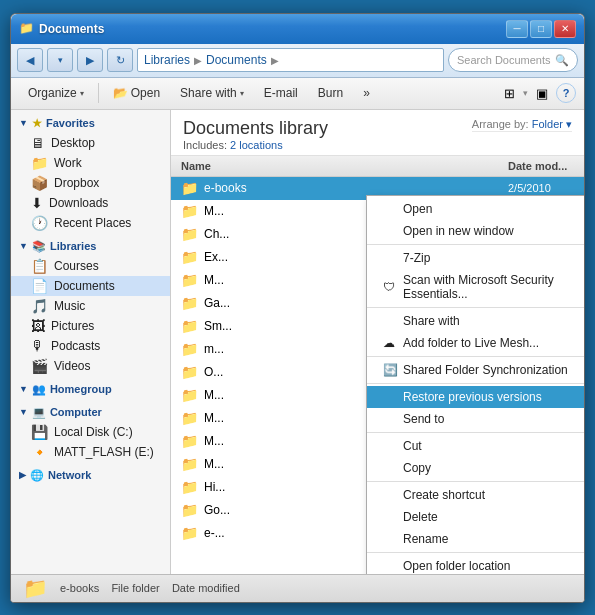 Image resolution: width=595 pixels, height=615 pixels. I want to click on close-button: ✕, so click(565, 29).